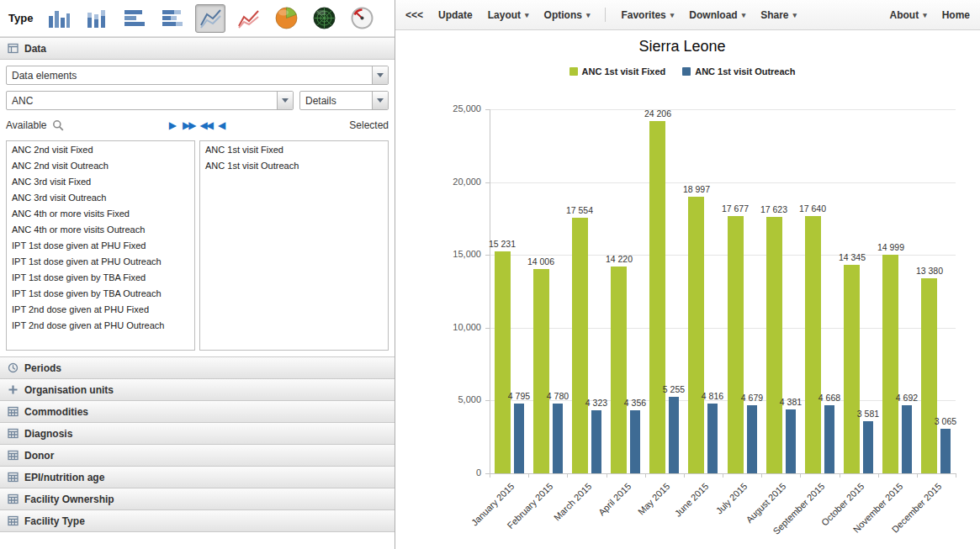  I want to click on list-item: ANC 2nd visit Outreach, so click(101, 165).